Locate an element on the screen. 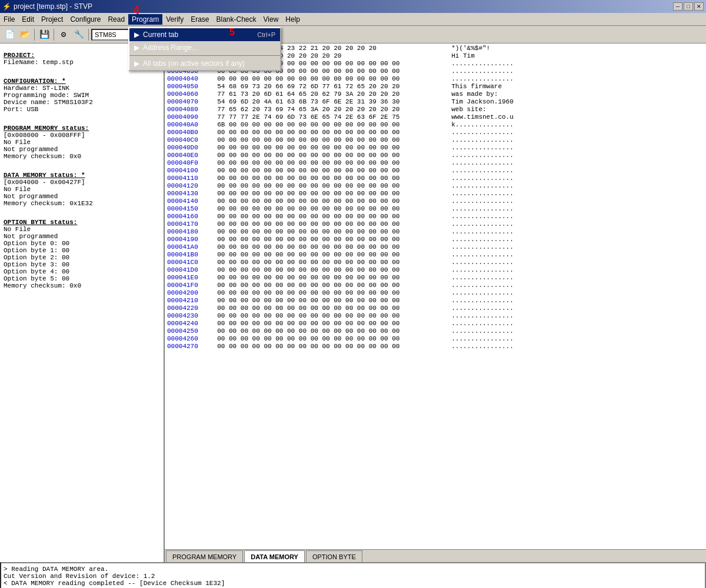 The height and width of the screenshot is (588, 706). menu-configure: Configure is located at coordinates (85, 19).